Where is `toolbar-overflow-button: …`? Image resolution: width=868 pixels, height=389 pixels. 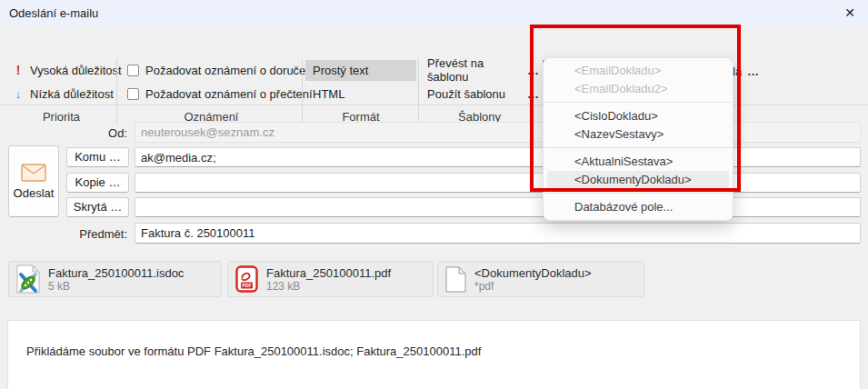
toolbar-overflow-button: … is located at coordinates (753, 71).